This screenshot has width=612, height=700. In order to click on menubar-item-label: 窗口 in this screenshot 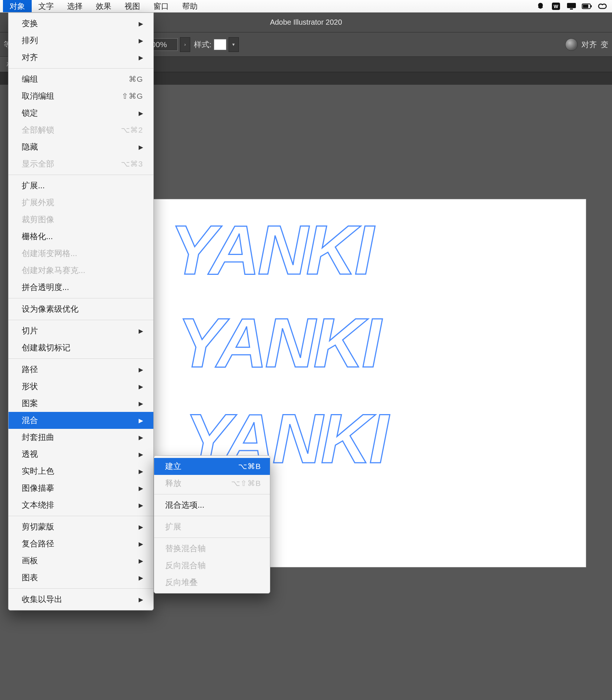, I will do `click(161, 6)`.